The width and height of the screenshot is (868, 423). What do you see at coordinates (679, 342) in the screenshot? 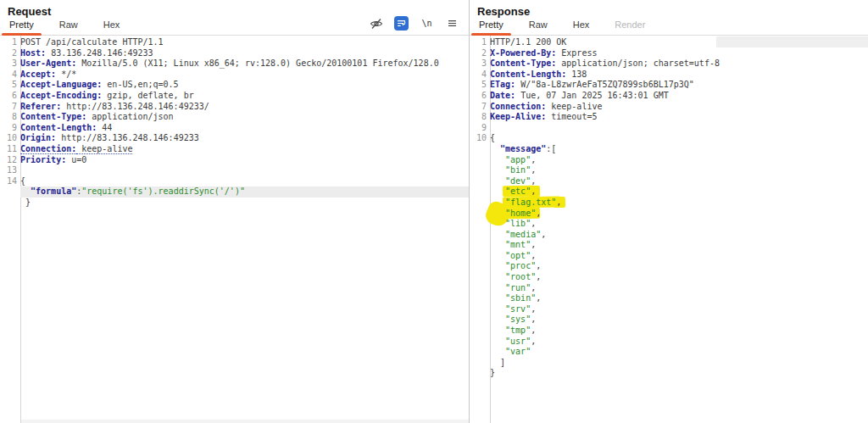
I see `code-line-text: "usr",` at bounding box center [679, 342].